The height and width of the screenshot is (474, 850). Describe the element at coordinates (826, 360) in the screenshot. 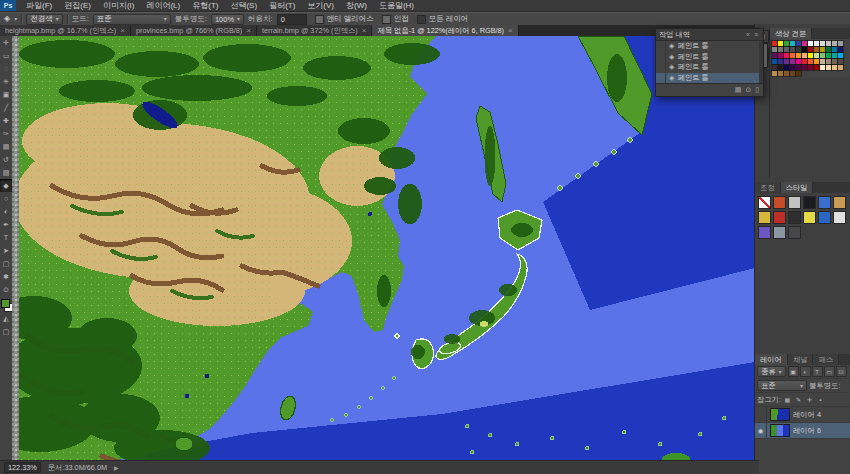

I see `layers-panel-tab: 패스` at that location.